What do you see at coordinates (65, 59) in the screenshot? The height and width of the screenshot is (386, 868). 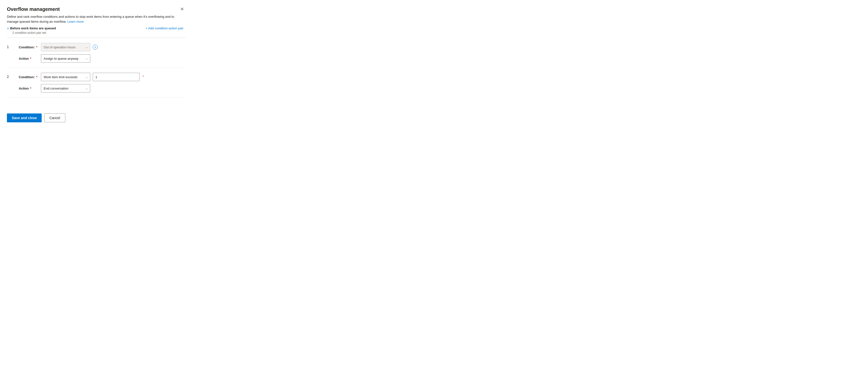 I see `action-select-1: Assign to queue anyway End conversation` at bounding box center [65, 59].